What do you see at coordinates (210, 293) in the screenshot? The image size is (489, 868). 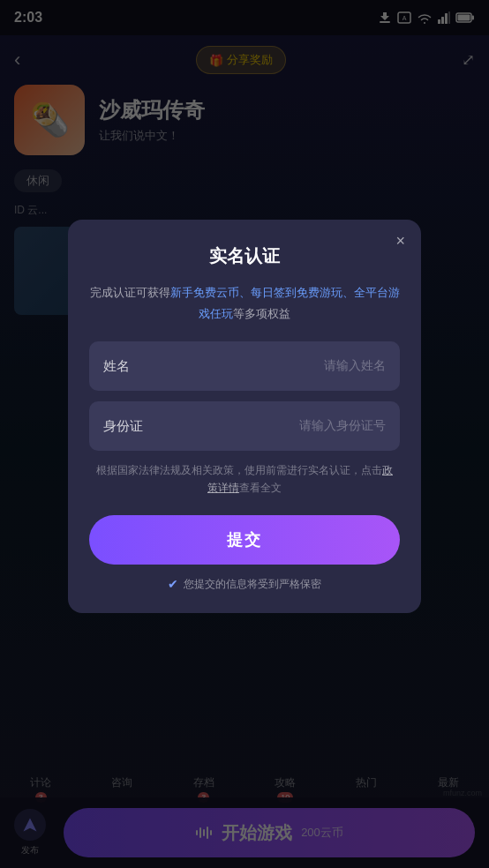 I see `modal-desc-highlight1: 新手免费云币、` at bounding box center [210, 293].